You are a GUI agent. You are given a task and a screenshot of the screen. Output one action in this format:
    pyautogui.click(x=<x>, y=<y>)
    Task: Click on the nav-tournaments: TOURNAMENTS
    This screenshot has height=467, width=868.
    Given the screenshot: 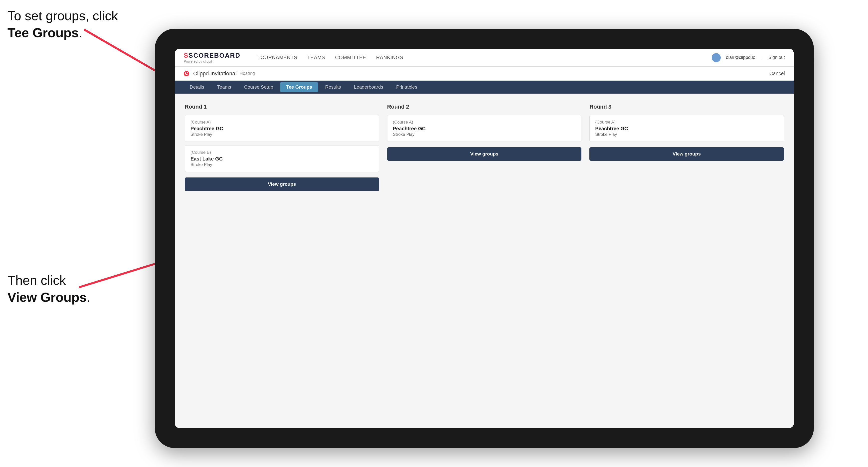 What is the action you would take?
    pyautogui.click(x=277, y=57)
    